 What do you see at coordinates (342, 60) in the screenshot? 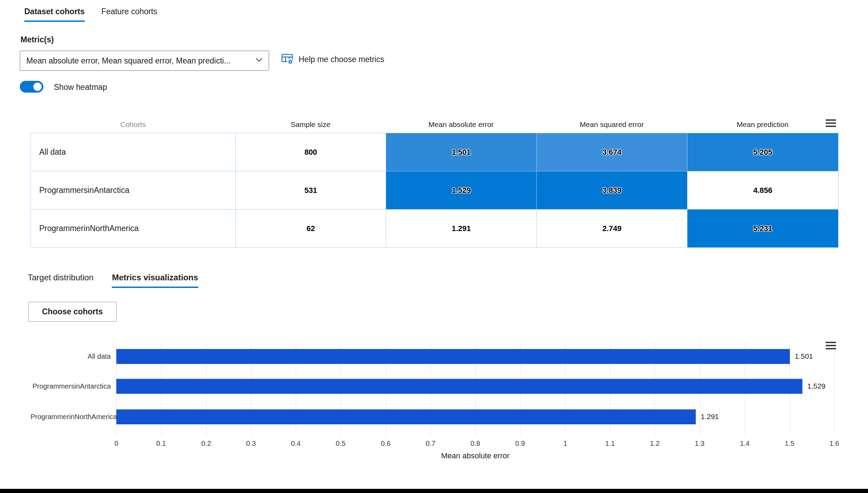
I see `help-me-choose-metrics-label: Help me choose metrics` at bounding box center [342, 60].